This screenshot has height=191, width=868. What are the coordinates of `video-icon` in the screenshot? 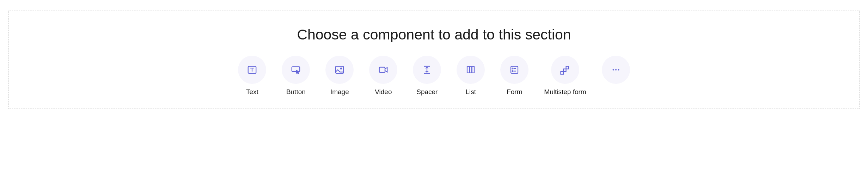 It's located at (383, 70).